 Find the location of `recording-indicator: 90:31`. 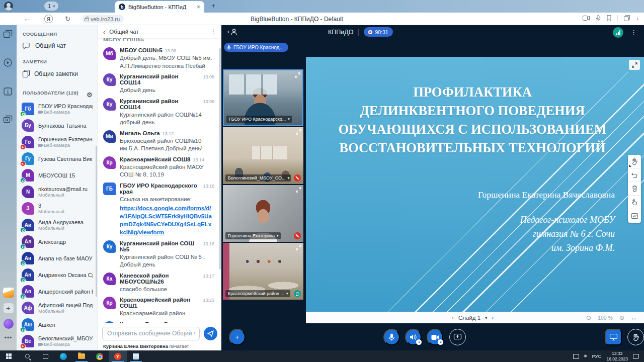

recording-indicator: 90:31 is located at coordinates (378, 32).